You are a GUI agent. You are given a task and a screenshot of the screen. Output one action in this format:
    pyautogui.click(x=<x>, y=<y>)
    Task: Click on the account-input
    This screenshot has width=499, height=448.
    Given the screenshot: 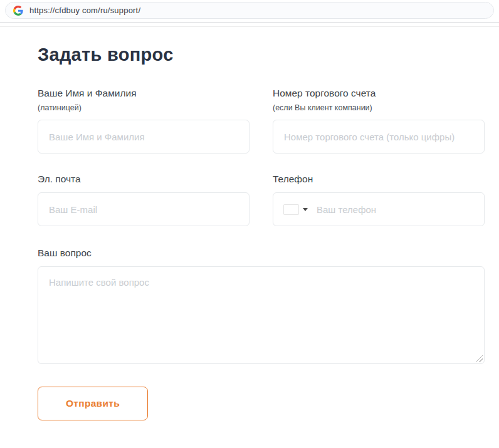 What is the action you would take?
    pyautogui.click(x=379, y=137)
    